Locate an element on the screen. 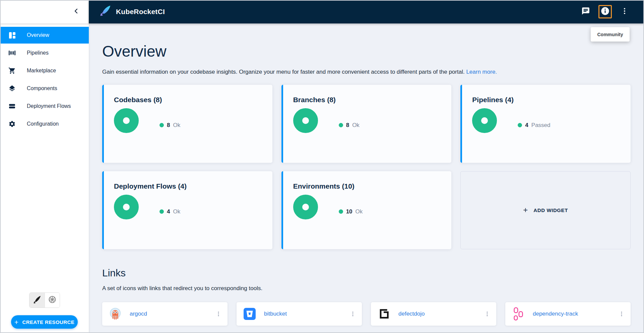 This screenshot has height=333, width=644. sidebar-item-components: Components is located at coordinates (44, 88).